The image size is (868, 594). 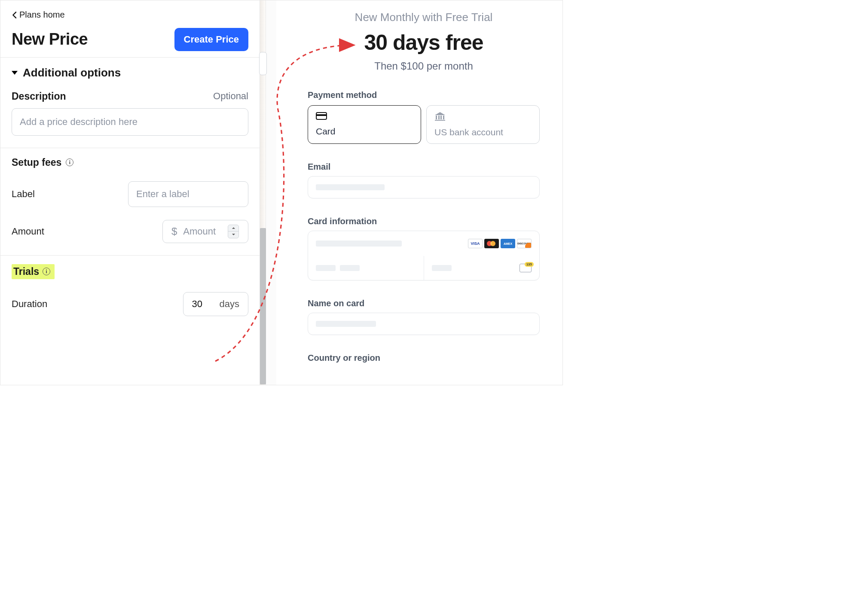 I want to click on page-title: New Price, so click(x=50, y=40).